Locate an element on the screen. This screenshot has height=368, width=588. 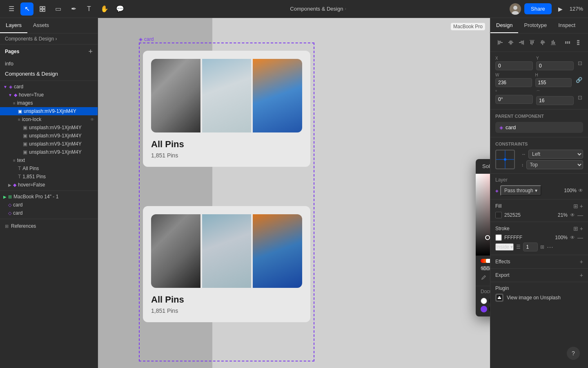
hue-thumb is located at coordinates (488, 261).